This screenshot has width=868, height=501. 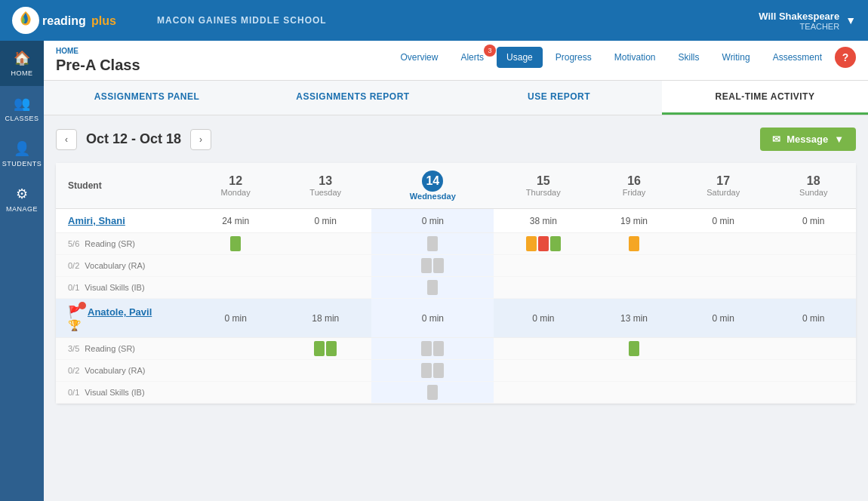 What do you see at coordinates (808, 21) in the screenshot?
I see `user-info: Will Shakespeare TEACHER ▼` at bounding box center [808, 21].